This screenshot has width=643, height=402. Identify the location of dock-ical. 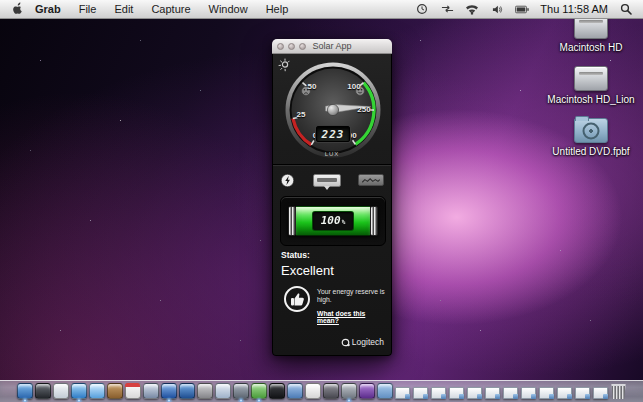
(132, 390).